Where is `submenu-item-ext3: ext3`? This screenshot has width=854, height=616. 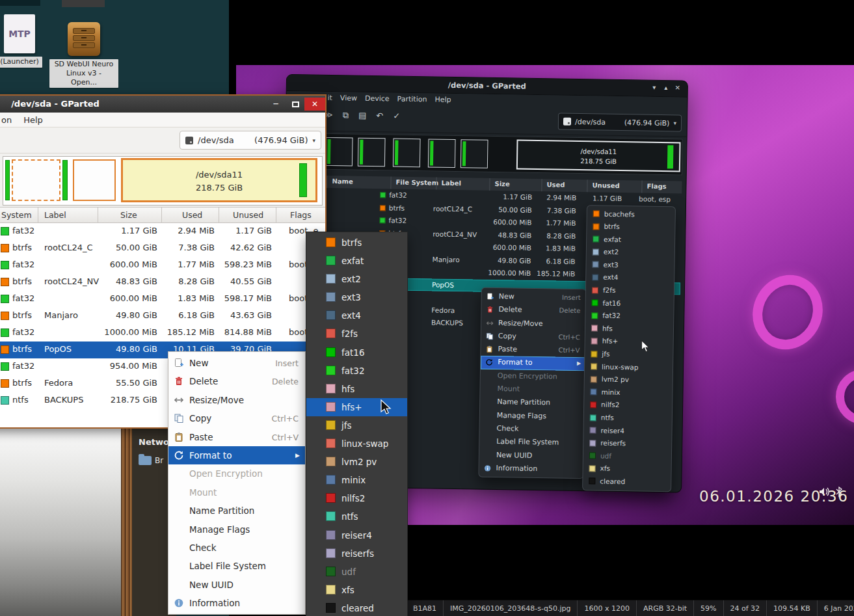
submenu-item-ext3: ext3 is located at coordinates (356, 297).